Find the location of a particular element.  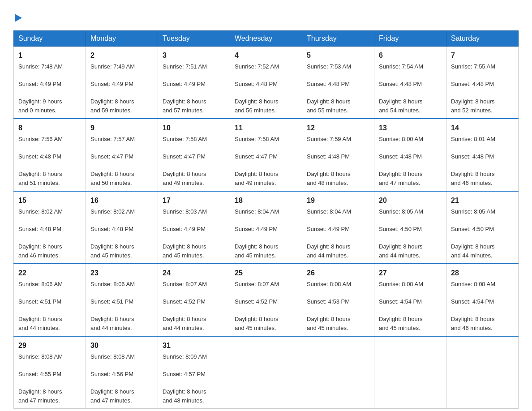

calendar-cell: 26 Sunrise: 8:08 AM Sunset: 4:53 PM Dayl… is located at coordinates (339, 300).